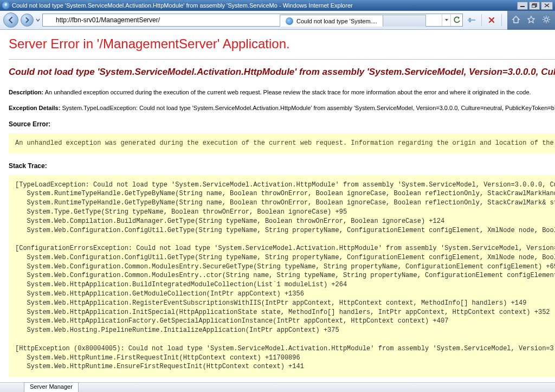 The height and width of the screenshot is (392, 555). I want to click on exception-row: Exception Details: System.TypeLoadExcept…, so click(282, 108).